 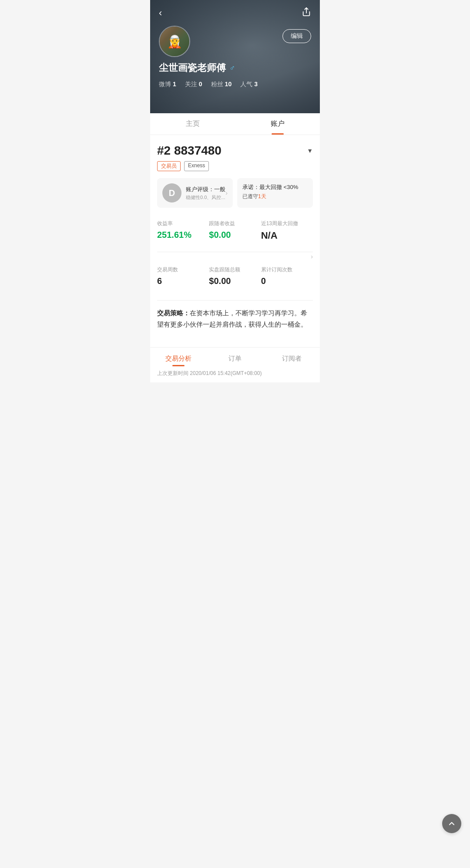 I want to click on tab-account: 账户, so click(x=278, y=124).